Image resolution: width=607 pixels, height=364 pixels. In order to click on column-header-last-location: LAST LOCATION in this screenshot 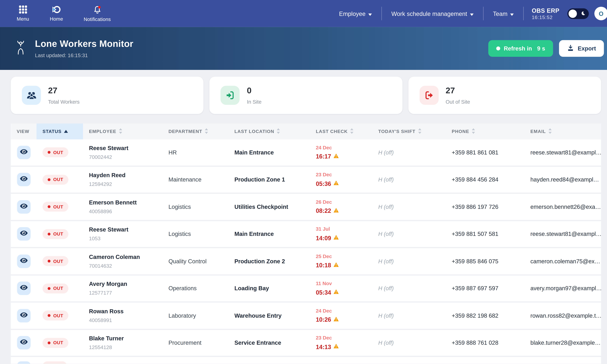, I will do `click(269, 131)`.